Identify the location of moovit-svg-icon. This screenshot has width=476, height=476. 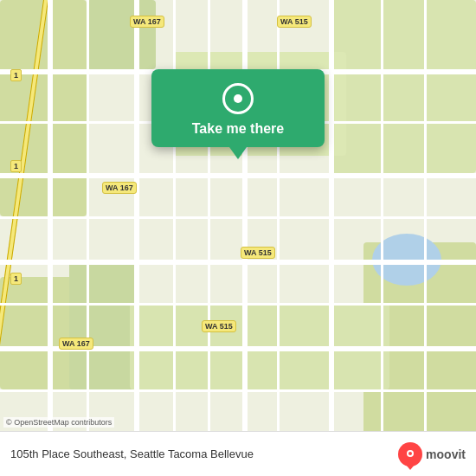
(410, 454).